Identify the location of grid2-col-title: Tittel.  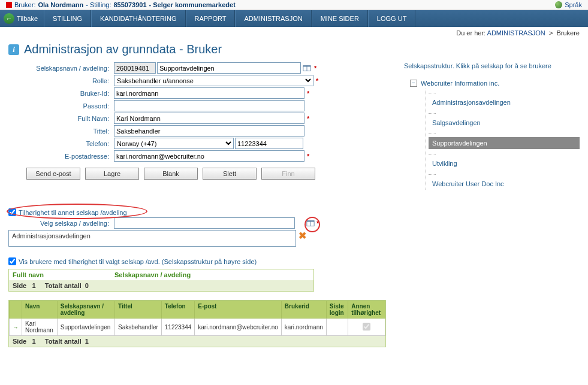
(138, 310).